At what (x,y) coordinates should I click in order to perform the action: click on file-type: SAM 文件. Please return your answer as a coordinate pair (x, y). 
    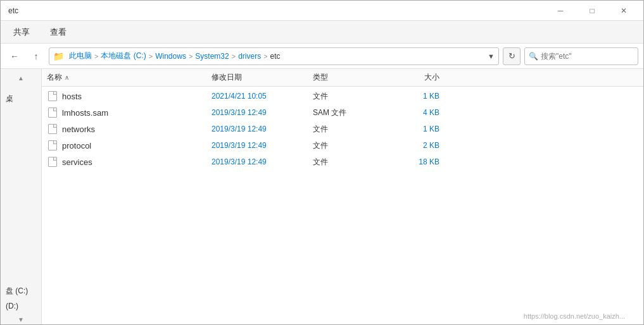
    Looking at the image, I should click on (351, 113).